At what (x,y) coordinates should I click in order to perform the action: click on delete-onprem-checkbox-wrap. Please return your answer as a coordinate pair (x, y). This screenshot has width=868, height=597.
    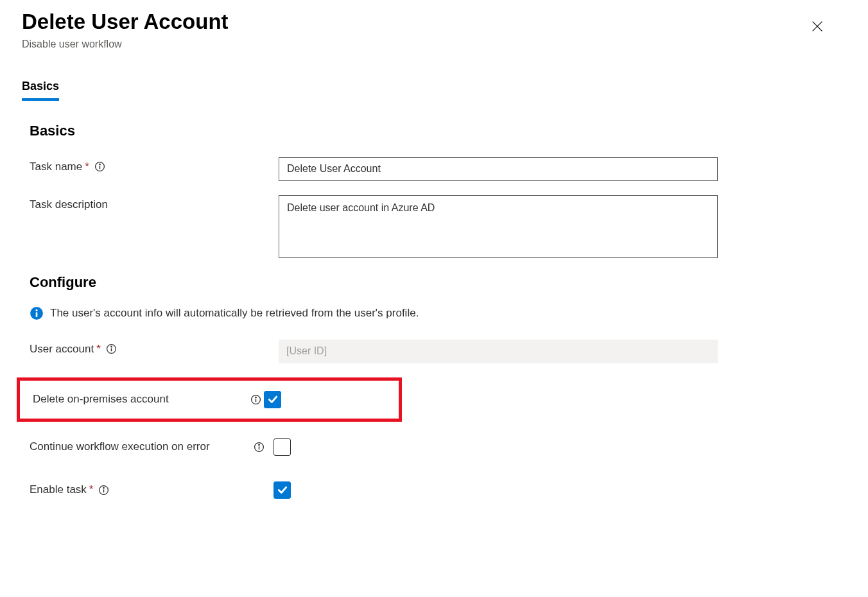
    Looking at the image, I should click on (272, 399).